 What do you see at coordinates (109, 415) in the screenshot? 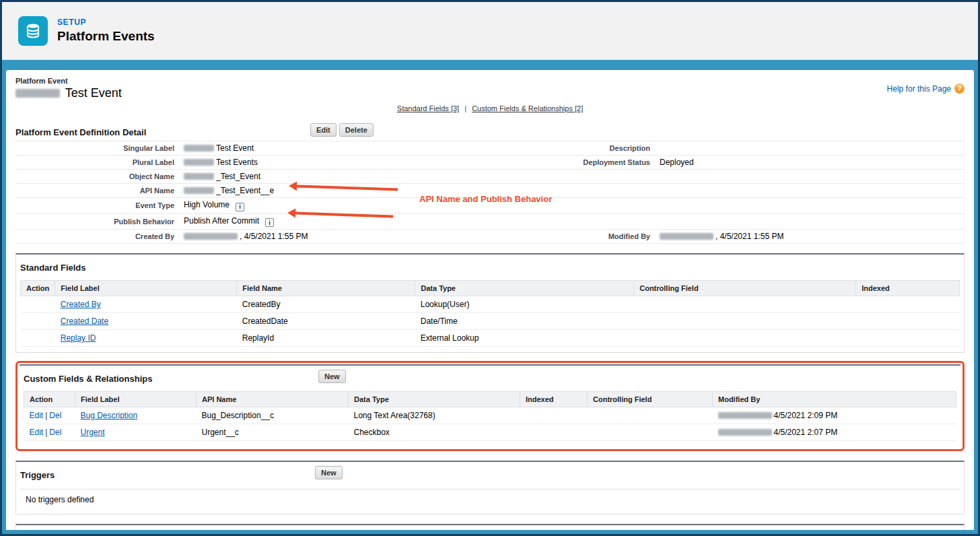
I see `field-link: Bug Description` at bounding box center [109, 415].